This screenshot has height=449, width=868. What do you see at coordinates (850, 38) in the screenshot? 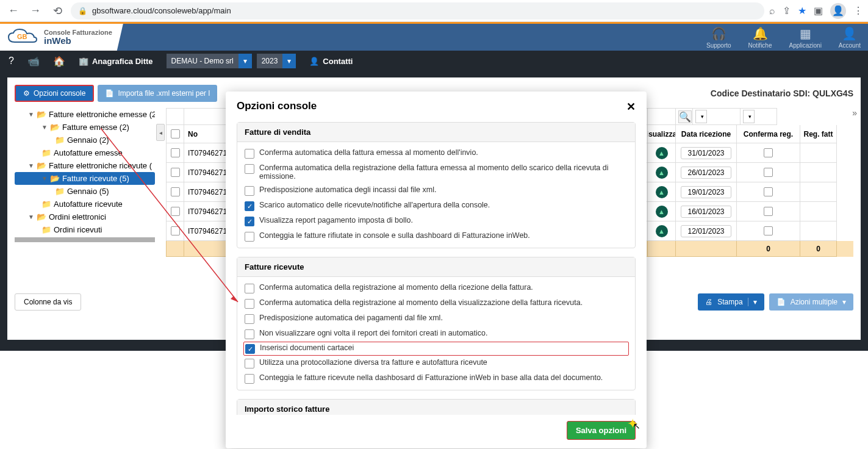
I see `account-button: 👤Account` at bounding box center [850, 38].